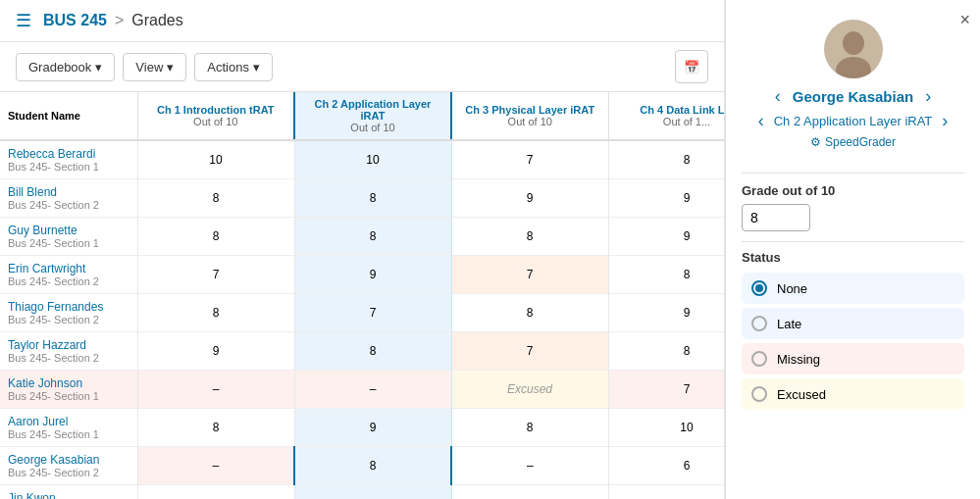 The height and width of the screenshot is (499, 980). I want to click on ch1-cell: 9, so click(216, 351).